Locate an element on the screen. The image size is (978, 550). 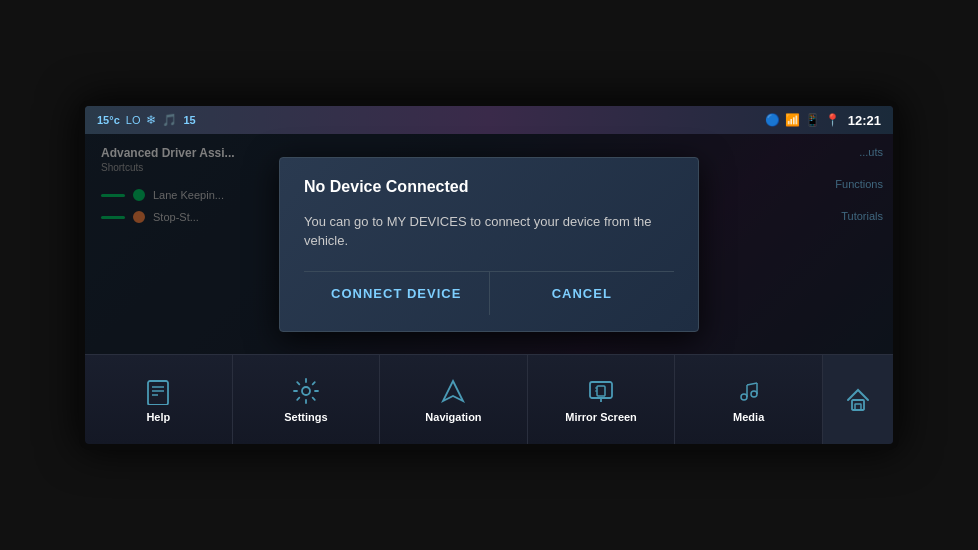
bluetooth-icon: 🔵 is located at coordinates (772, 120).